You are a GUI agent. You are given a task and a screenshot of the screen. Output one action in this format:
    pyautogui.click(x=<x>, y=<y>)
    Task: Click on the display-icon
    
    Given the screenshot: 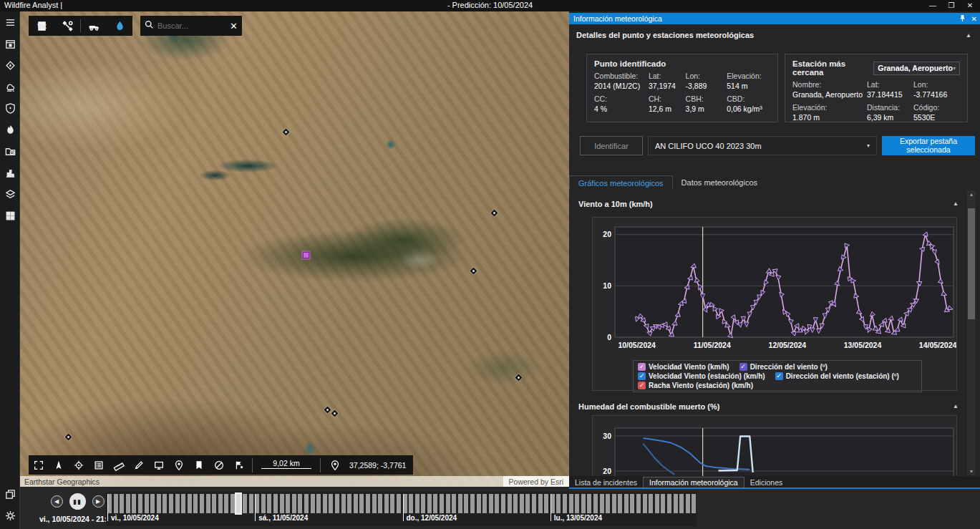 What is the action you would take?
    pyautogui.click(x=159, y=465)
    